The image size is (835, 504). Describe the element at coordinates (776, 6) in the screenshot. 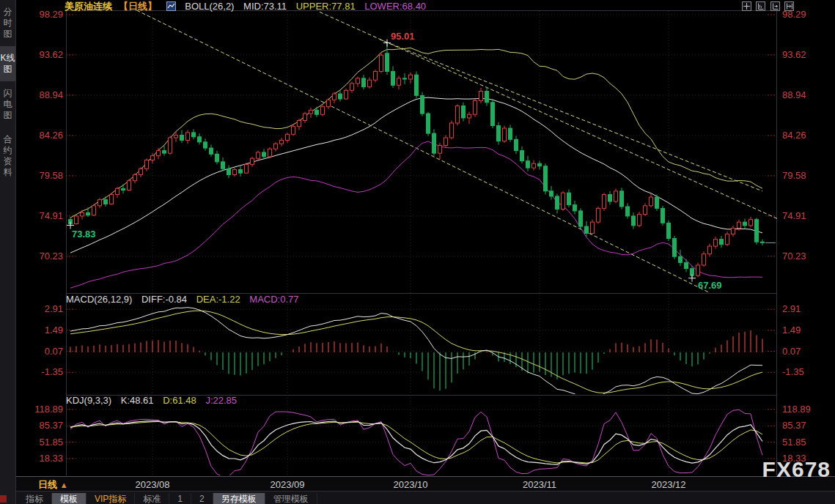

I see `axis-shift-icon` at that location.